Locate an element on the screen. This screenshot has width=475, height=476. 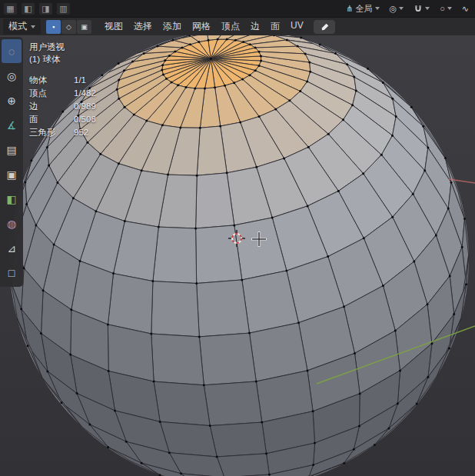
snap-dropdown is located at coordinates (421, 8).